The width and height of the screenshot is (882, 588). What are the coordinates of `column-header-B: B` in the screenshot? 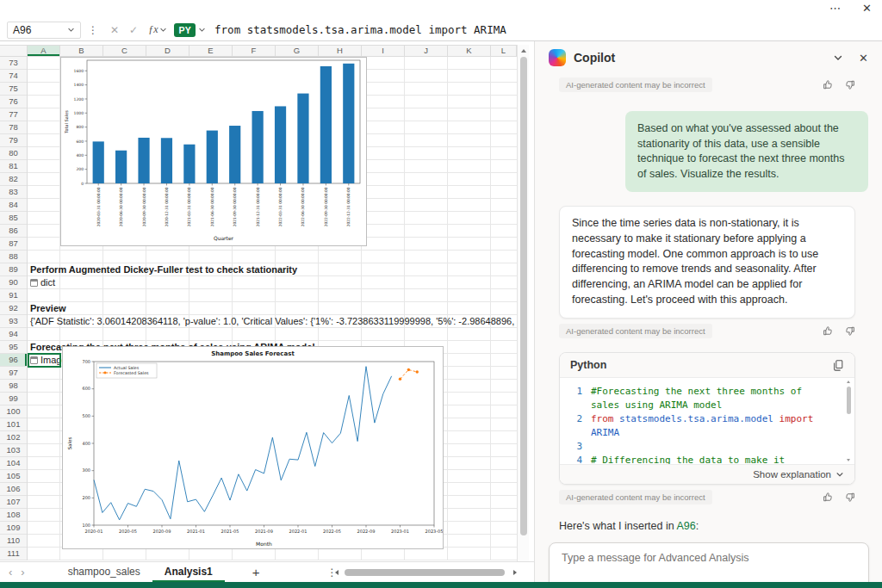 It's located at (82, 51).